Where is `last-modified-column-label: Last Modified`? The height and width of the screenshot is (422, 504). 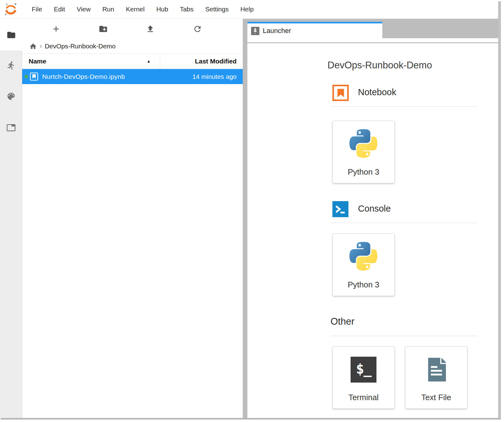 last-modified-column-label: Last Modified is located at coordinates (216, 61).